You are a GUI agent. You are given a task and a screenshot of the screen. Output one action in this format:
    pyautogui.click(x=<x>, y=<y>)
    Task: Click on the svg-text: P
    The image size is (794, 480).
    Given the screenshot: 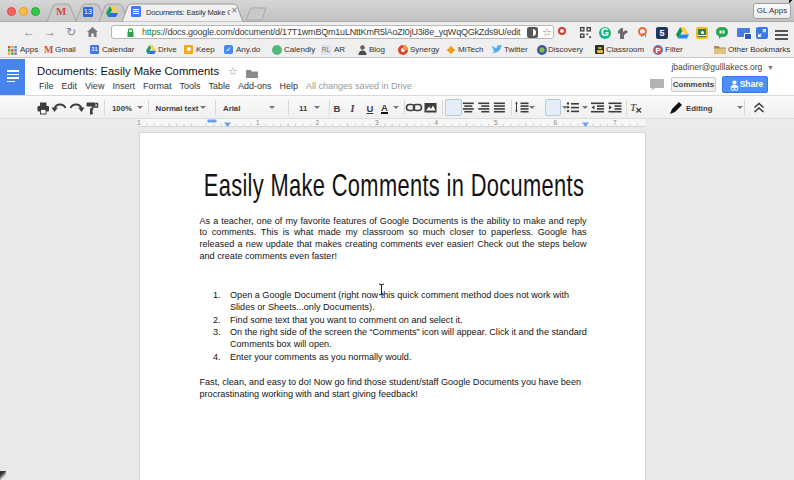 What is the action you would take?
    pyautogui.click(x=658, y=50)
    